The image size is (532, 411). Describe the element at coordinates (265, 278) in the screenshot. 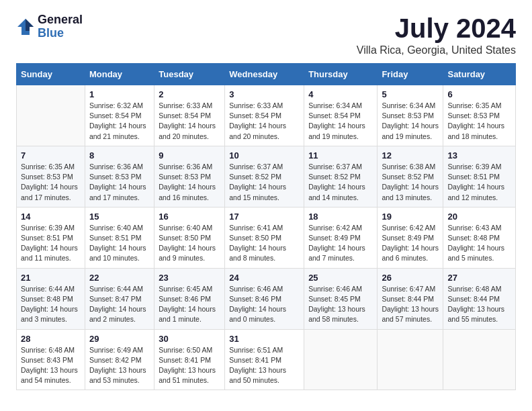

I see `day-number: 24` at that location.